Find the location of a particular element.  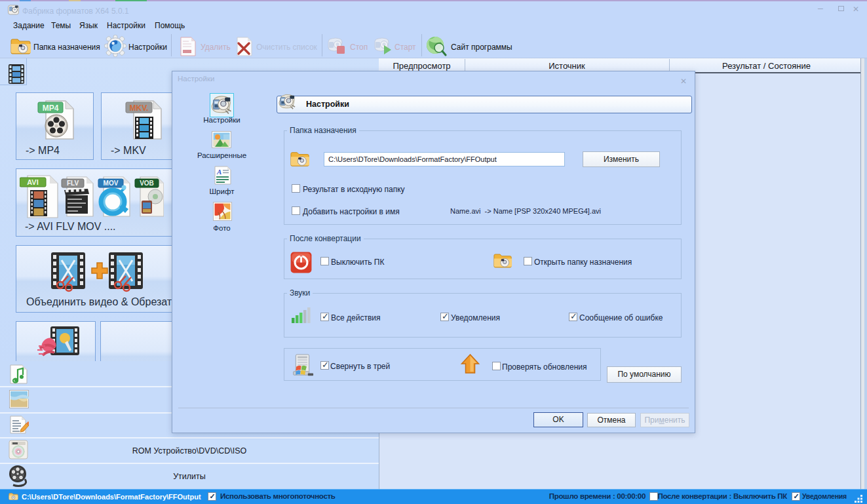

svg-text: MP4 is located at coordinates (51, 108).